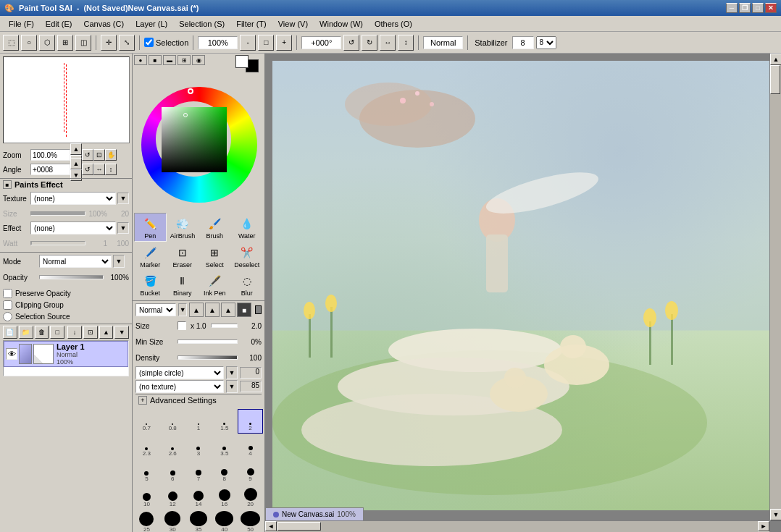 The image size is (781, 532). Describe the element at coordinates (207, 342) in the screenshot. I see `min-size-track` at that location.